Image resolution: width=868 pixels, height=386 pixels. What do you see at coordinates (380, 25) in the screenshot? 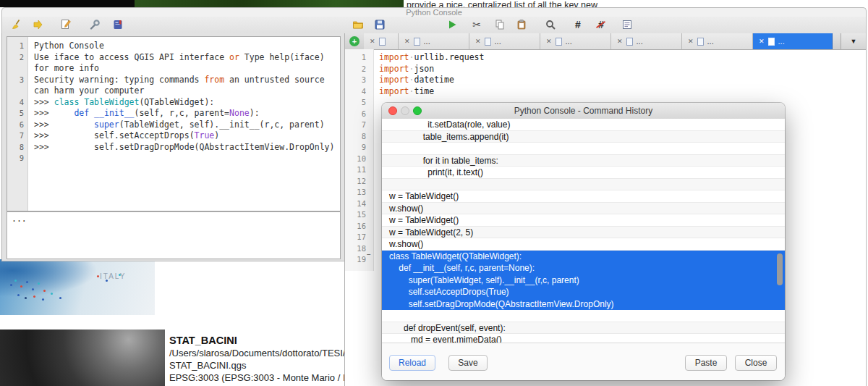
I see `save-script-button` at bounding box center [380, 25].